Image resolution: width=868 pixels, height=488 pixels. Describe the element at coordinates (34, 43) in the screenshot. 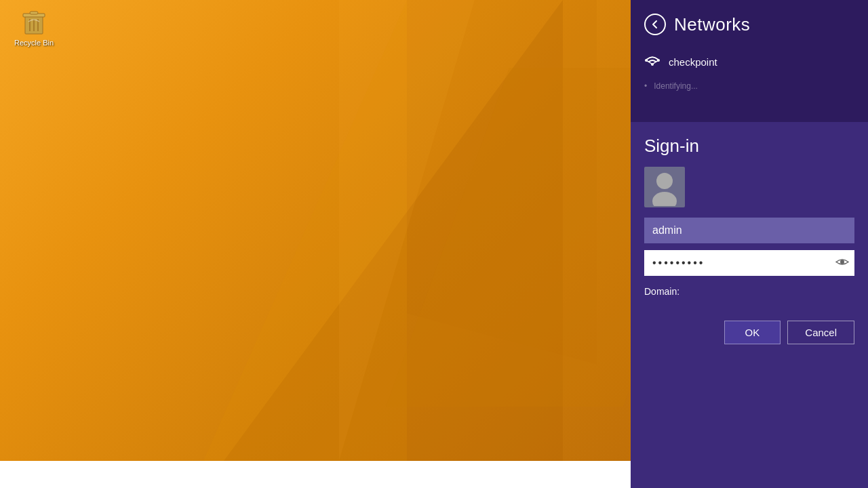

I see `recycle-bin-label: Recycle Bin` at that location.